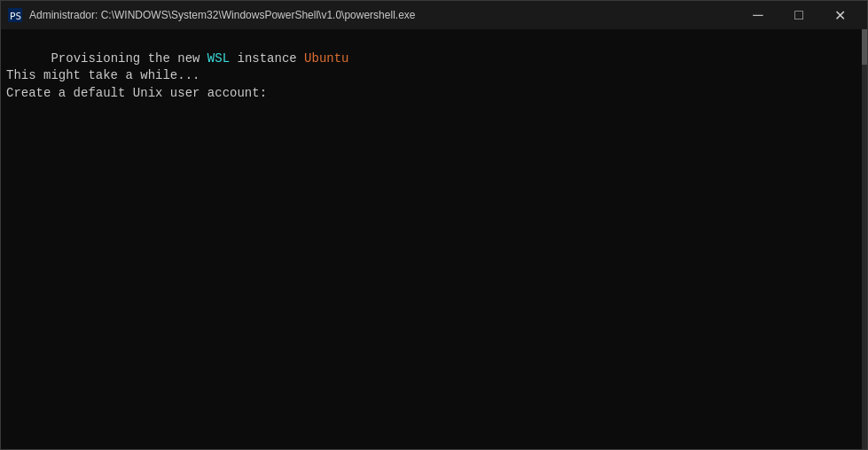 Image resolution: width=868 pixels, height=450 pixels. Describe the element at coordinates (383, 15) in the screenshot. I see `title-bar-text: Administrador: C:\WINDOWS\System32\Windo…` at that location.